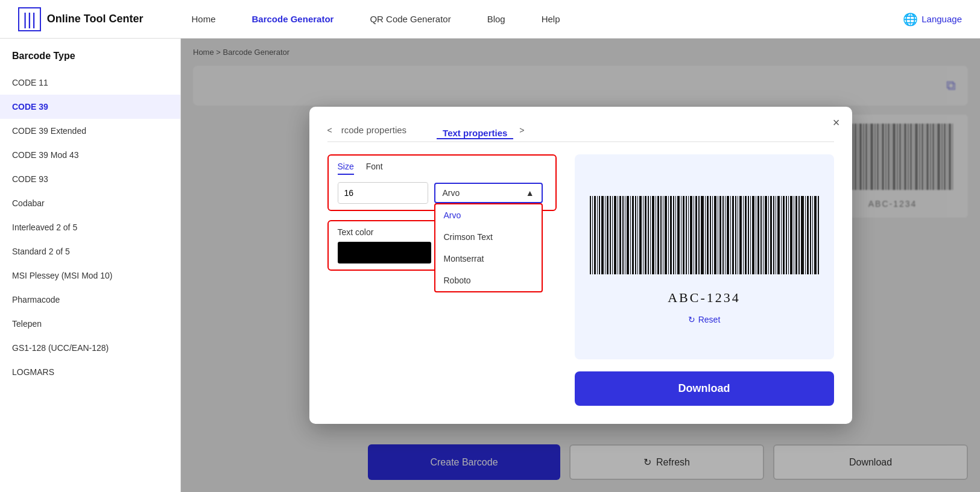 The height and width of the screenshot is (492, 980). Describe the element at coordinates (90, 348) in the screenshot. I see `sidebar-item-gs1: GS1-128 (UCC/EAN-128)` at that location.